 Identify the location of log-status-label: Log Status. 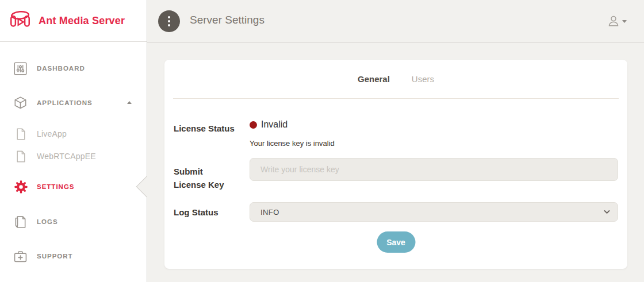
(211, 213).